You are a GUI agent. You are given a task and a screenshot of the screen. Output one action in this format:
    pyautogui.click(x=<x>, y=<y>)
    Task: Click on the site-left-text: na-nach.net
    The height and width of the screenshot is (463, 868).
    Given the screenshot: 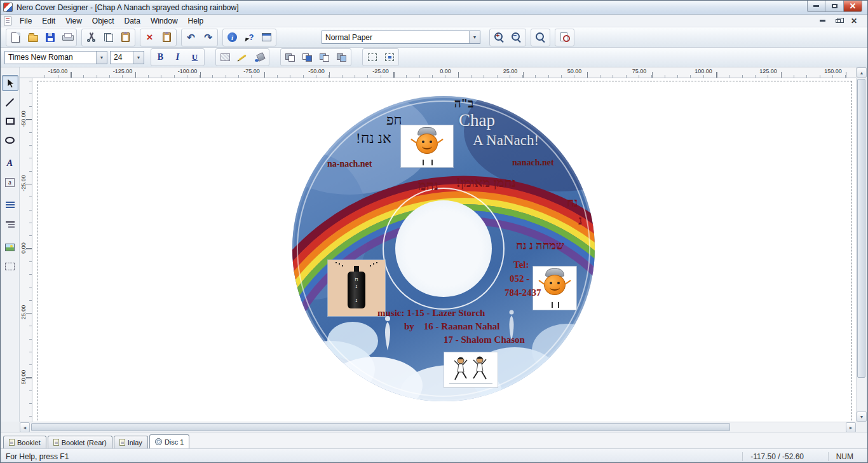 What is the action you would take?
    pyautogui.click(x=349, y=164)
    